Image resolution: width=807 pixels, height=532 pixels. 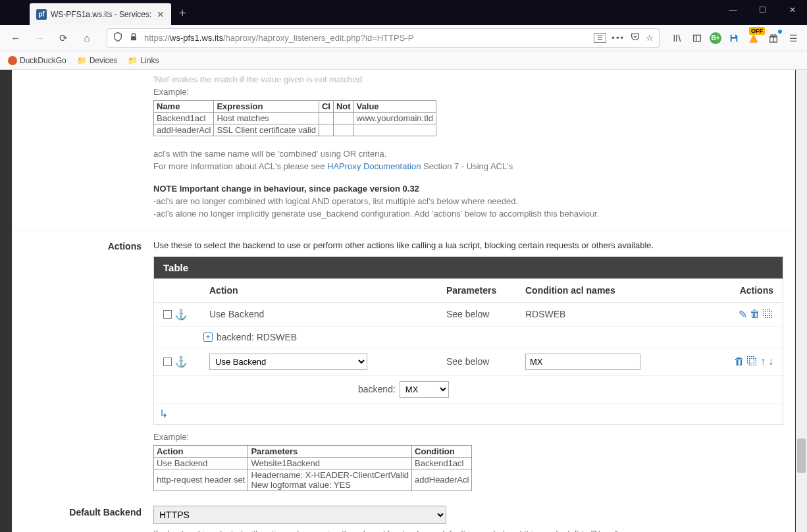 I want to click on bookmark-links: 📁Links, so click(x=143, y=61).